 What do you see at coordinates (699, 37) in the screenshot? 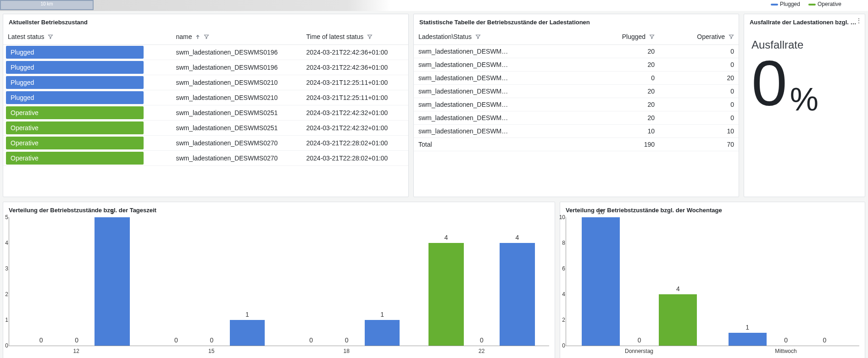
I see `col-header: Operative` at bounding box center [699, 37].